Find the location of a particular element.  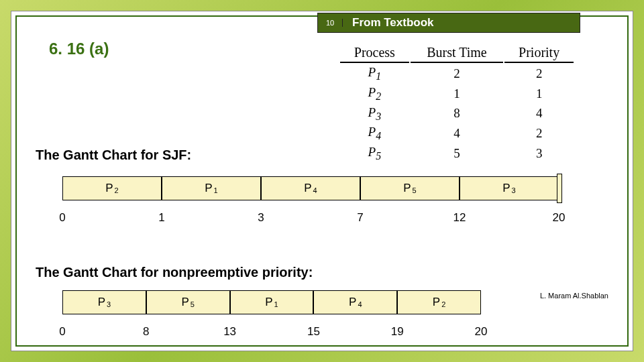

table-row: P384 is located at coordinates (457, 114).